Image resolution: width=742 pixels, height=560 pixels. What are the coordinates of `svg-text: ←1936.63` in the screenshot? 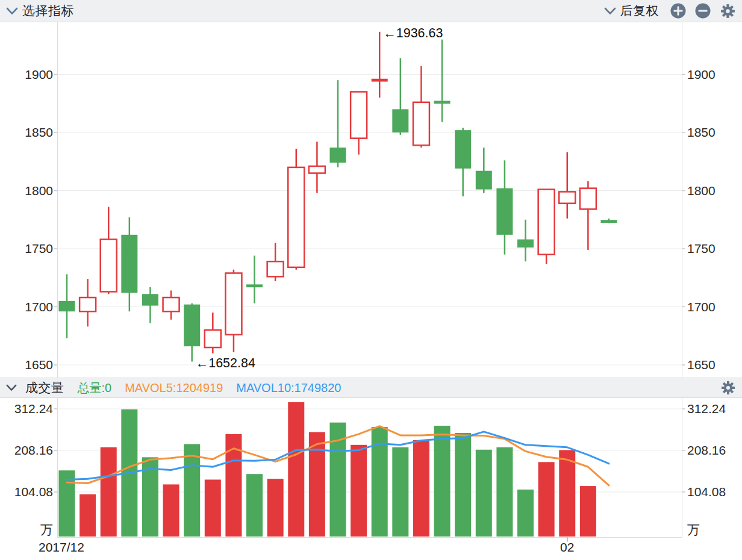 It's located at (413, 33).